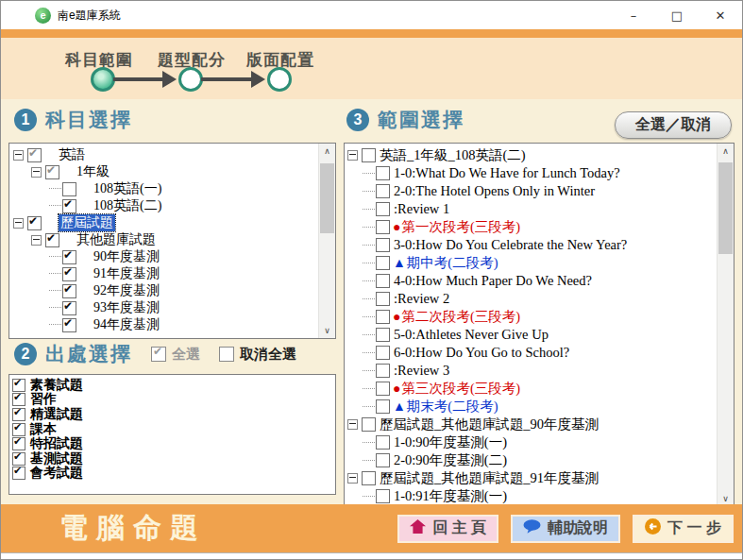 The image size is (743, 560). What do you see at coordinates (159, 354) in the screenshot?
I see `select-all-checkbox` at bounding box center [159, 354].